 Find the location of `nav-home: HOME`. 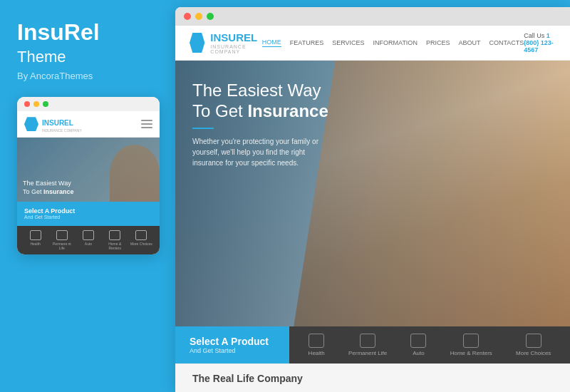

nav-home: HOME is located at coordinates (272, 43).